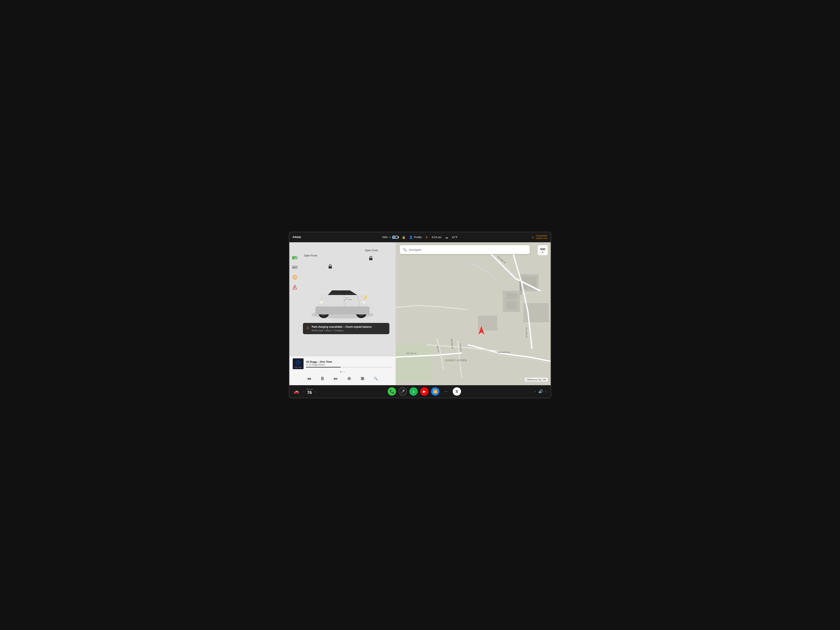 The height and width of the screenshot is (630, 840). I want to click on temperature: 41°F, so click(455, 237).